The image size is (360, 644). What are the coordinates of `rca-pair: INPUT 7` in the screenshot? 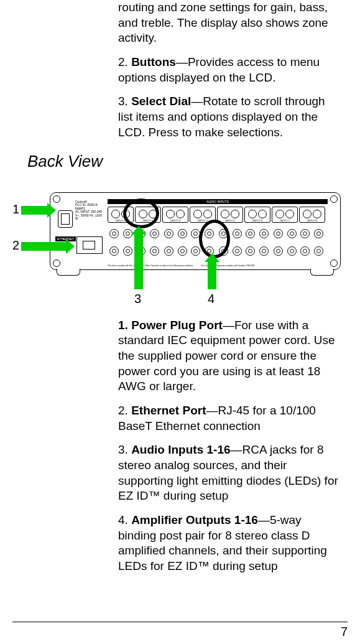 It's located at (285, 215).